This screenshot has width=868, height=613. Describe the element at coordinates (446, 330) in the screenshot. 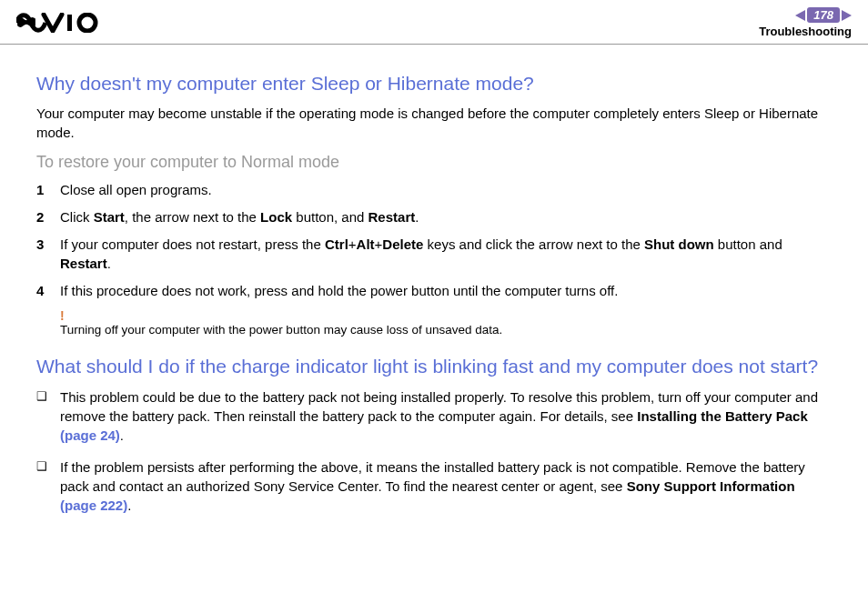

I see `warning-text: Turning off your computer with the power…` at that location.